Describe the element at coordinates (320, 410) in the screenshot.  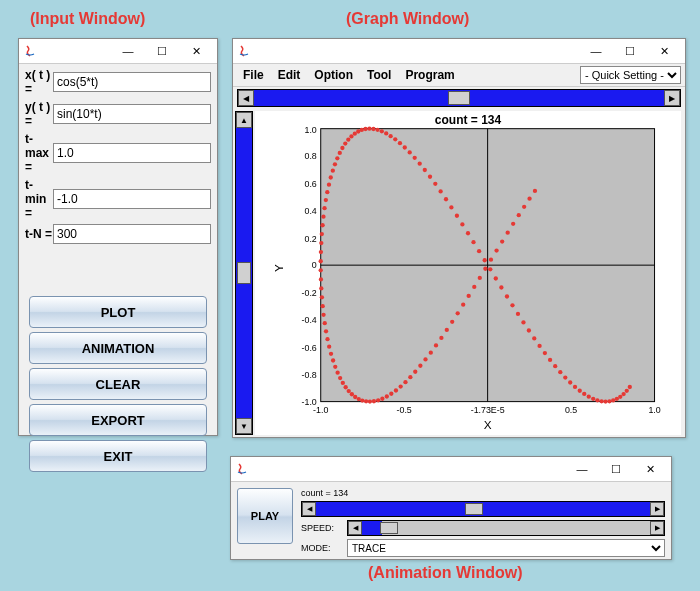
I see `xtick: -1.0` at that location.